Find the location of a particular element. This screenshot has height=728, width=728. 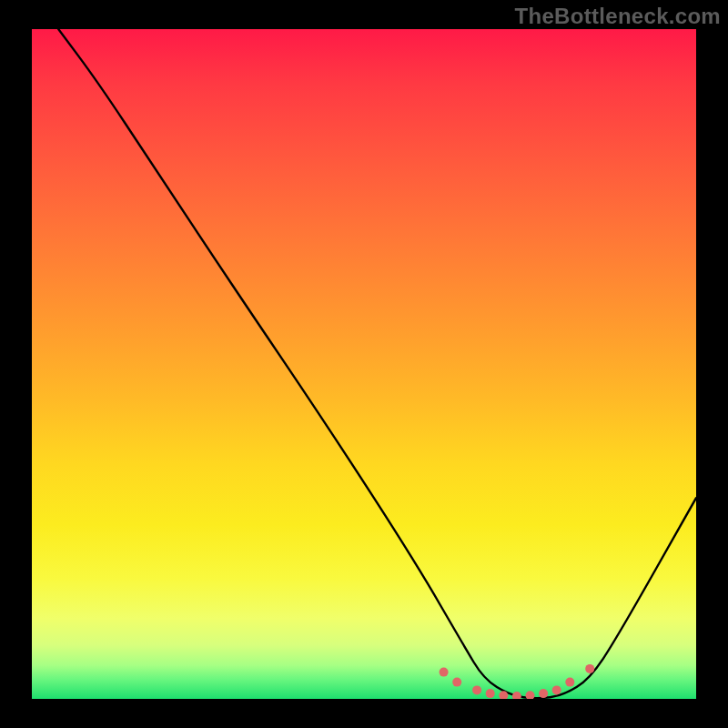

watermark-text: TheBottleneck.com is located at coordinates (618, 16).